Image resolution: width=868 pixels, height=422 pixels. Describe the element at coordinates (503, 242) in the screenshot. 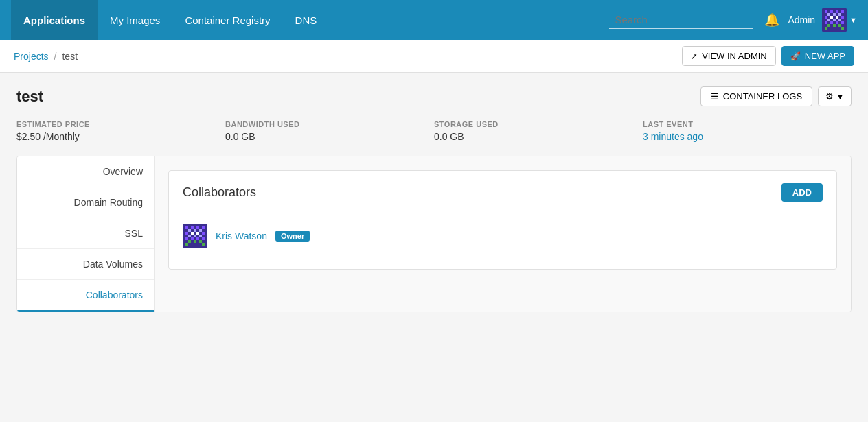

I see `card-body: Kris Watson Owner` at that location.